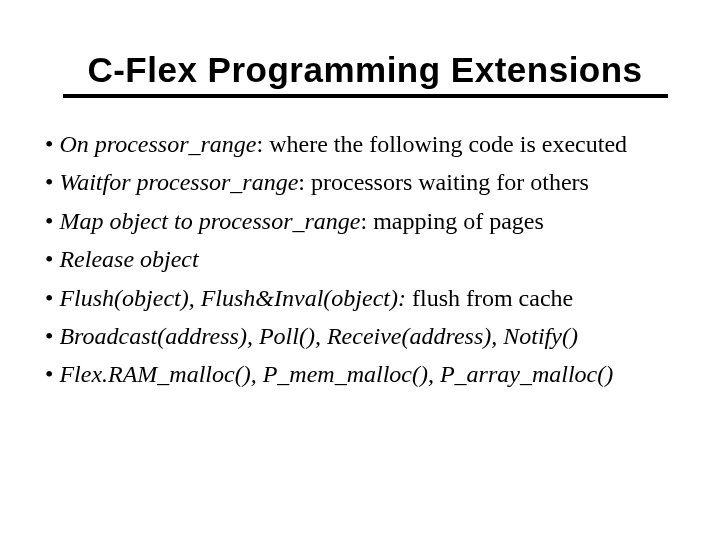 This screenshot has height=540, width=720. I want to click on bullet-emph: Flush(object), Flush&Inval(object):, so click(232, 298).